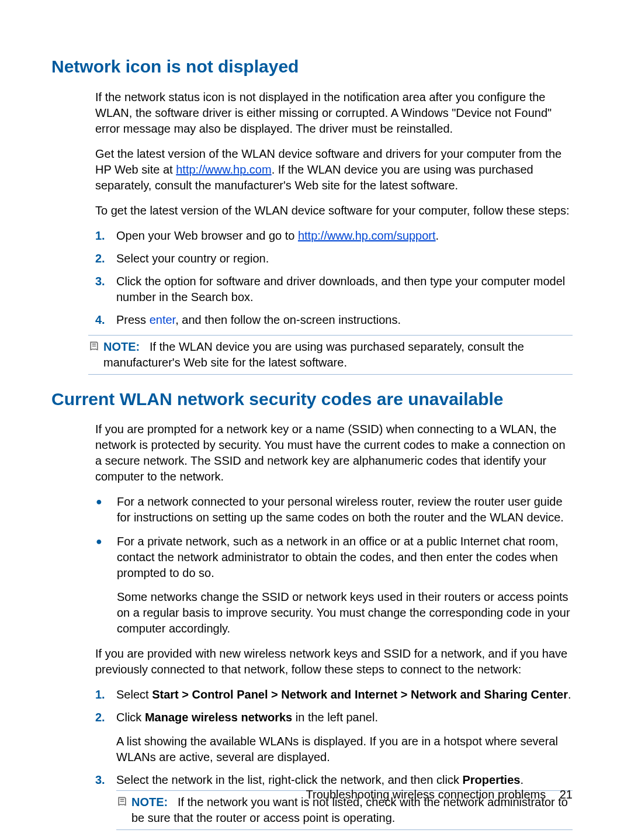 This screenshot has height=840, width=631. I want to click on body-text: To get the latest version of the WLAN de…, so click(334, 210).